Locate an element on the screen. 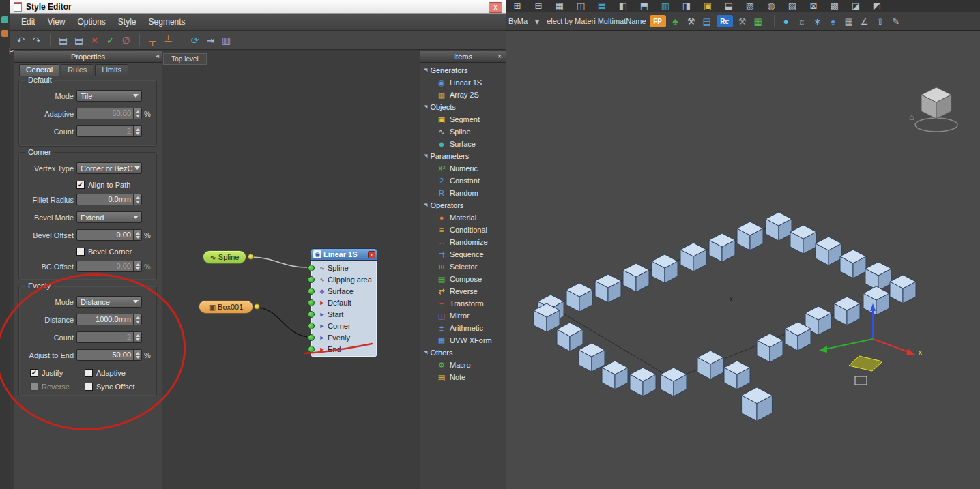 The image size is (980, 489). fillet-radius-spinner: 0.0mm is located at coordinates (109, 199).